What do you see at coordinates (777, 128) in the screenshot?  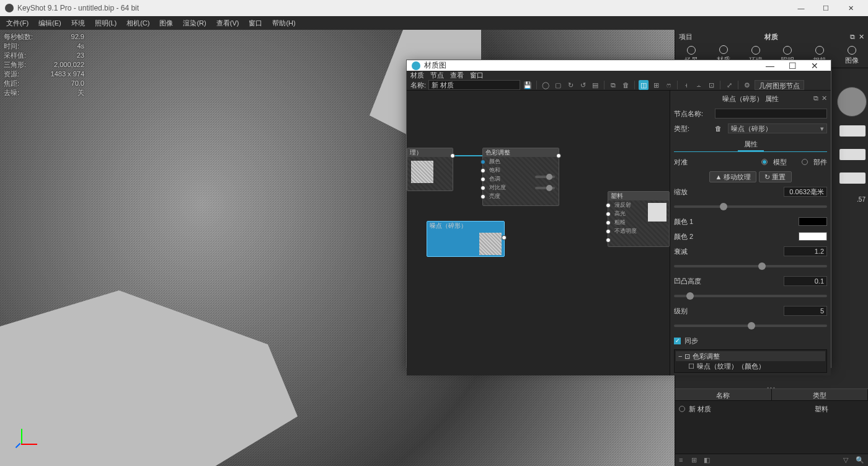 I see `type-dropdown: 噪点（碎形）` at bounding box center [777, 128].